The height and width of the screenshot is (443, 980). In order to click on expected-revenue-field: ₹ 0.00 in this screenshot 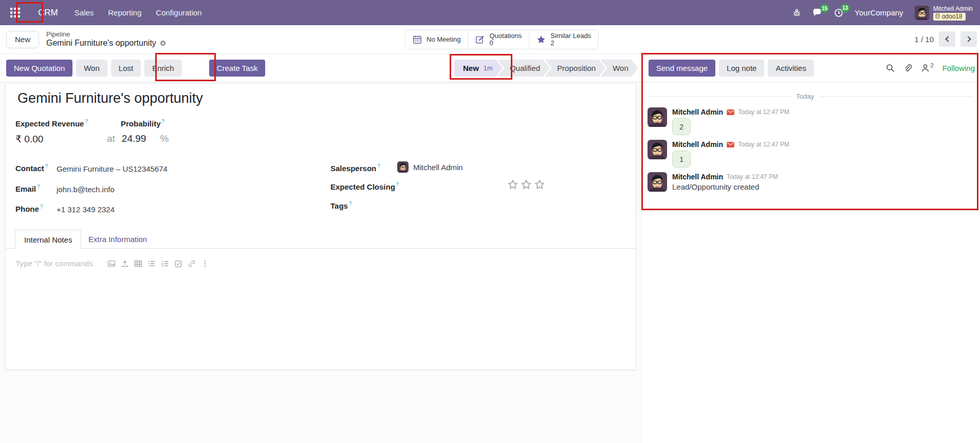, I will do `click(29, 139)`.